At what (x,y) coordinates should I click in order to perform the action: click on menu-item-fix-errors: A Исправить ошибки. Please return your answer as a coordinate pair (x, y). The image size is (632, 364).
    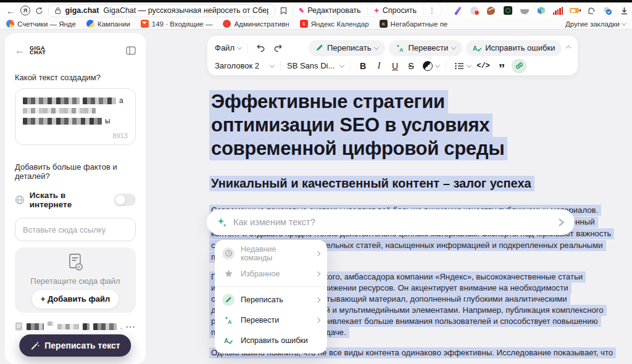
    Looking at the image, I should click on (271, 341).